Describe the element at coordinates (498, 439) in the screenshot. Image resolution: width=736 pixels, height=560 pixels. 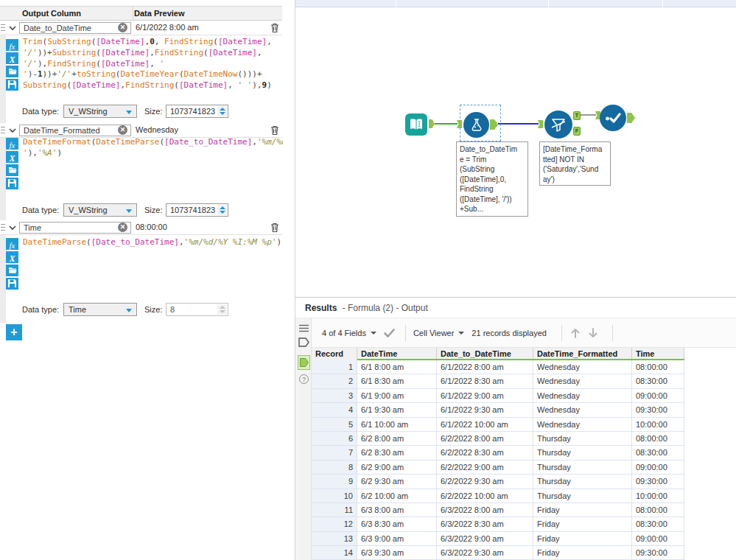
I see `table-row: 66/2 8:00 am6/2/2022 8:00 amThursday08:0…` at that location.